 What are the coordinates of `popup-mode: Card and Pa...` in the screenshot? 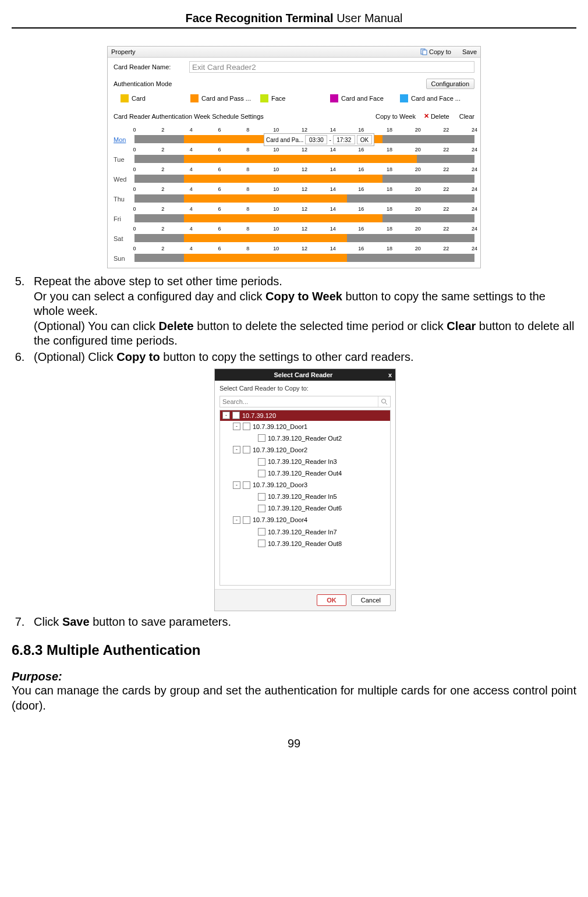 It's located at (285, 140).